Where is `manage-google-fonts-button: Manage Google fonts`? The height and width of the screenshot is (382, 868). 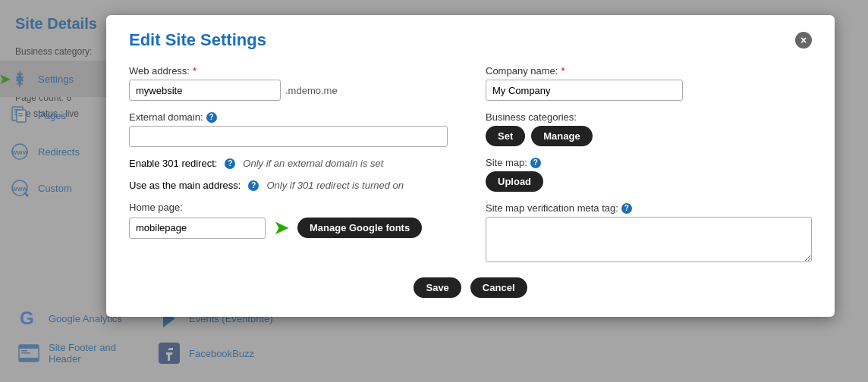
manage-google-fonts-button: Manage Google fonts is located at coordinates (360, 227).